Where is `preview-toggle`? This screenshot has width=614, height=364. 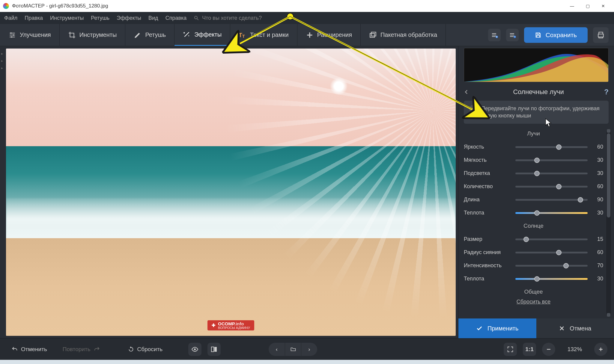 preview-toggle is located at coordinates (195, 349).